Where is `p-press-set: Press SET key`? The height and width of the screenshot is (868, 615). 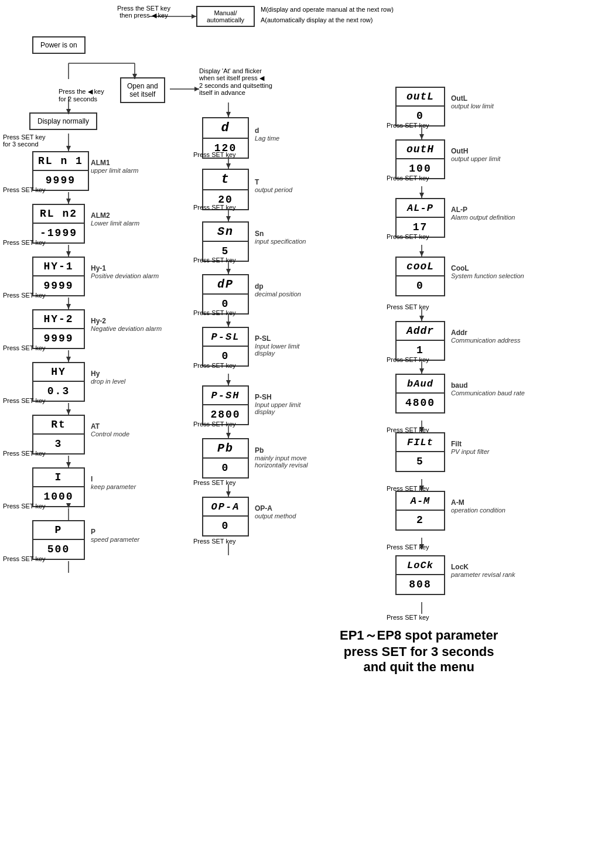 p-press-set: Press SET key is located at coordinates (25, 559).